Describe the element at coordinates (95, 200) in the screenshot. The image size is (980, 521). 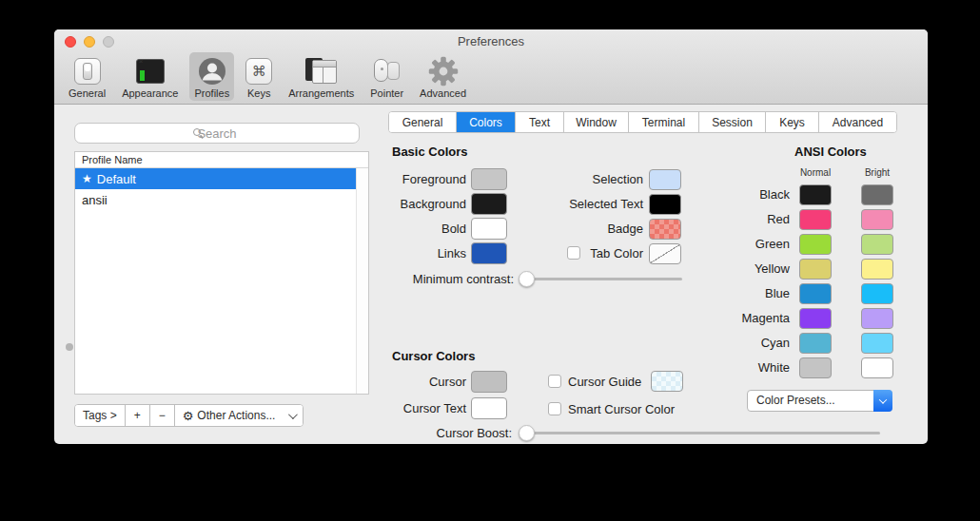
I see `profile-name: ansii` at that location.